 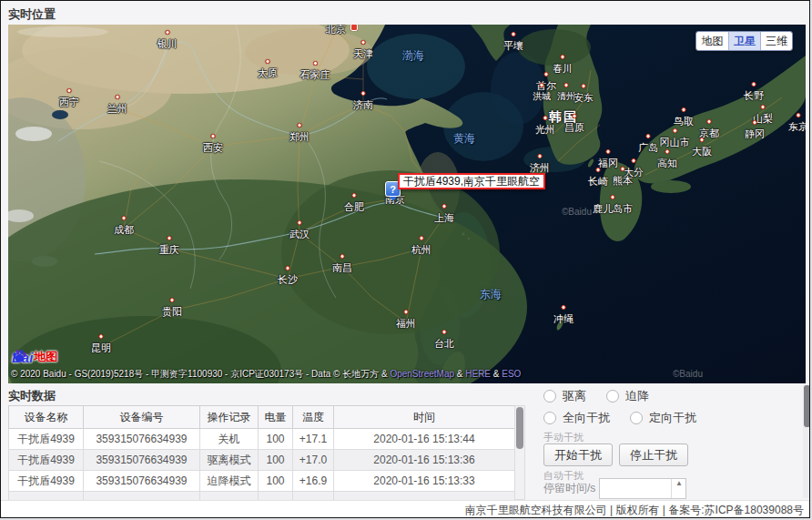 I want to click on stop-jam-button: 停止干扰, so click(x=654, y=455).